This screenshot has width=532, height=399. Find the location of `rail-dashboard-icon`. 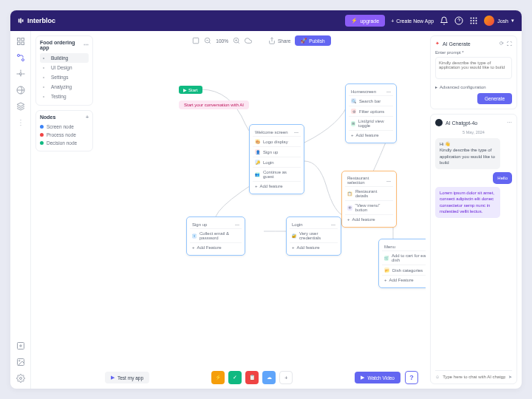

rail-dashboard-icon is located at coordinates (21, 41).